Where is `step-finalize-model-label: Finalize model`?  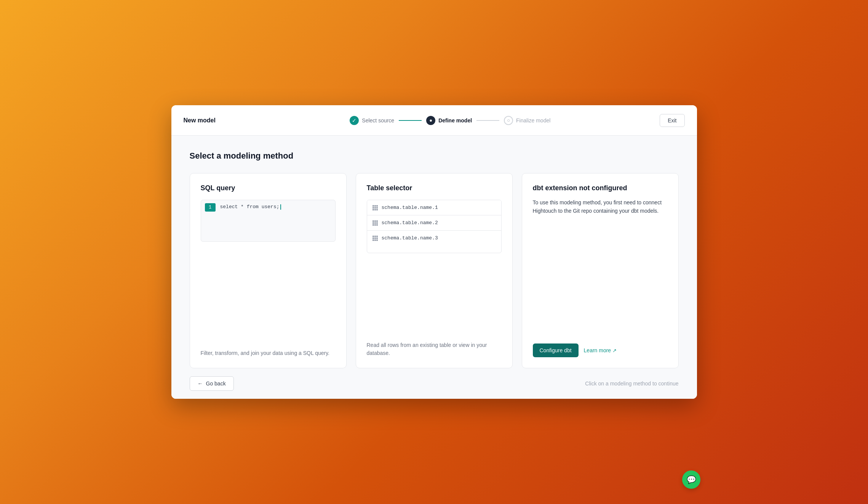 step-finalize-model-label: Finalize model is located at coordinates (533, 120).